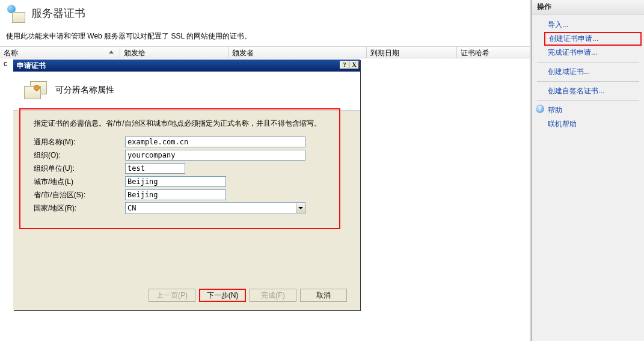 This screenshot has height=341, width=644. Describe the element at coordinates (354, 65) in the screenshot. I see `close-button: X` at that location.